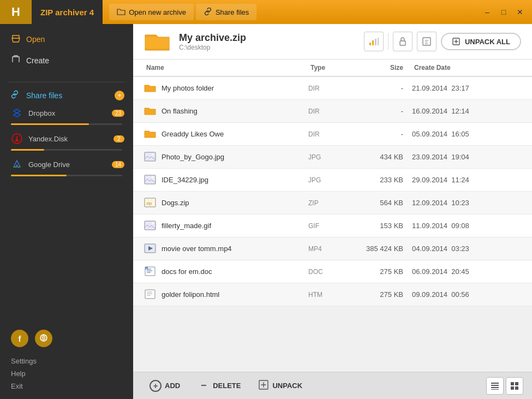 The width and height of the screenshot is (532, 399). What do you see at coordinates (67, 82) in the screenshot?
I see `sidebar-divider` at bounding box center [67, 82].